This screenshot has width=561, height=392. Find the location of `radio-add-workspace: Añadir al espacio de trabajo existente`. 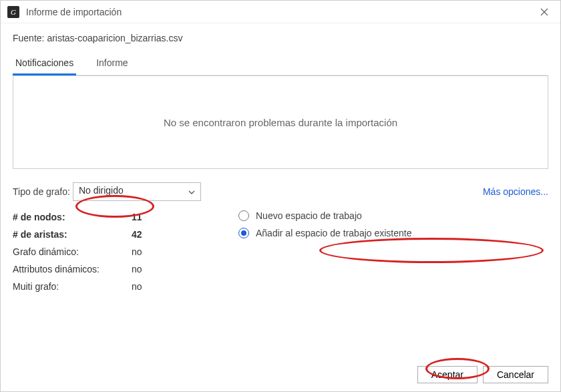

radio-add-workspace: Añadir al espacio de trabajo existente is located at coordinates (325, 233).